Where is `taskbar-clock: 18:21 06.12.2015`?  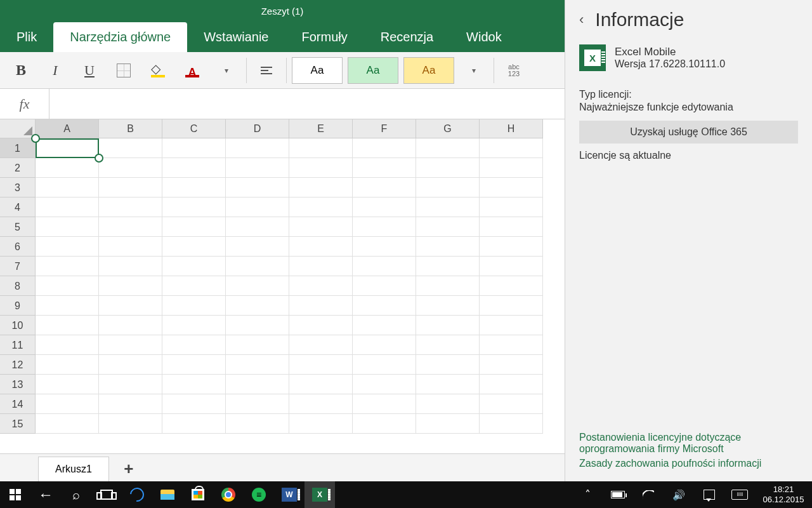
taskbar-clock: 18:21 06.12.2015 is located at coordinates (783, 494).